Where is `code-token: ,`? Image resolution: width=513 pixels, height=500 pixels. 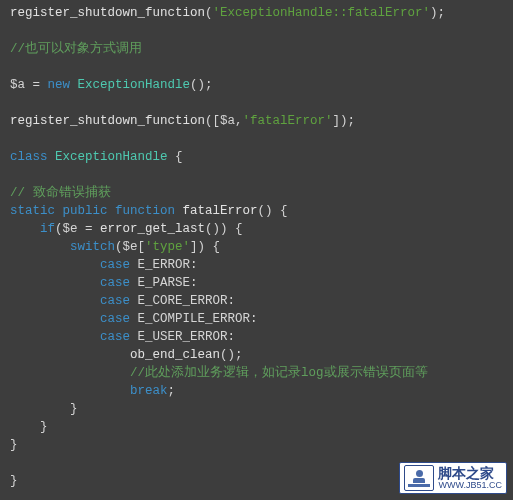
code-token: , is located at coordinates (239, 121).